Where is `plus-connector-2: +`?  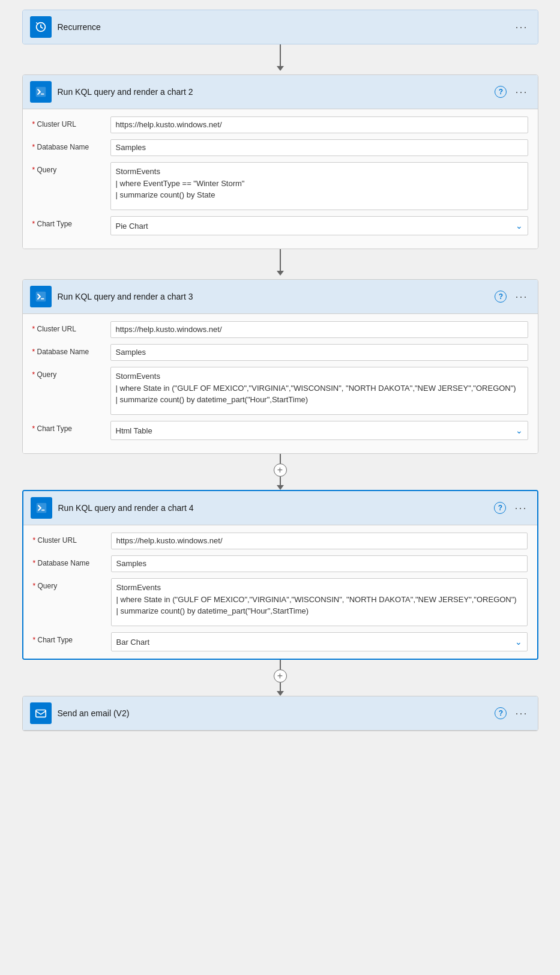
plus-connector-2: + is located at coordinates (280, 678).